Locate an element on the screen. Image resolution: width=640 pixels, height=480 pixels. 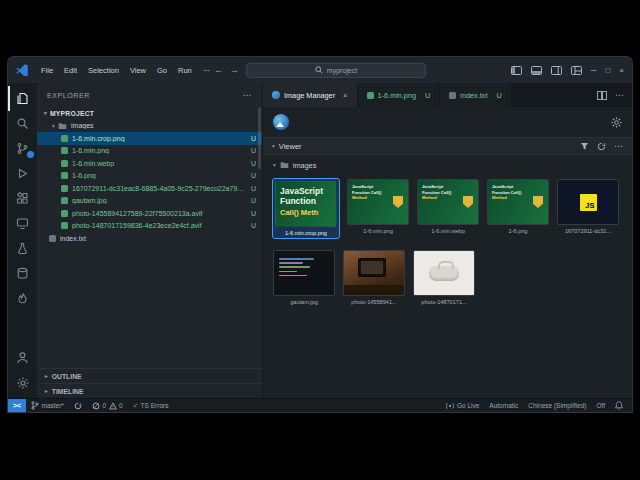
ts-errors-item: ✓ TS Errors is located at coordinates (151, 406).